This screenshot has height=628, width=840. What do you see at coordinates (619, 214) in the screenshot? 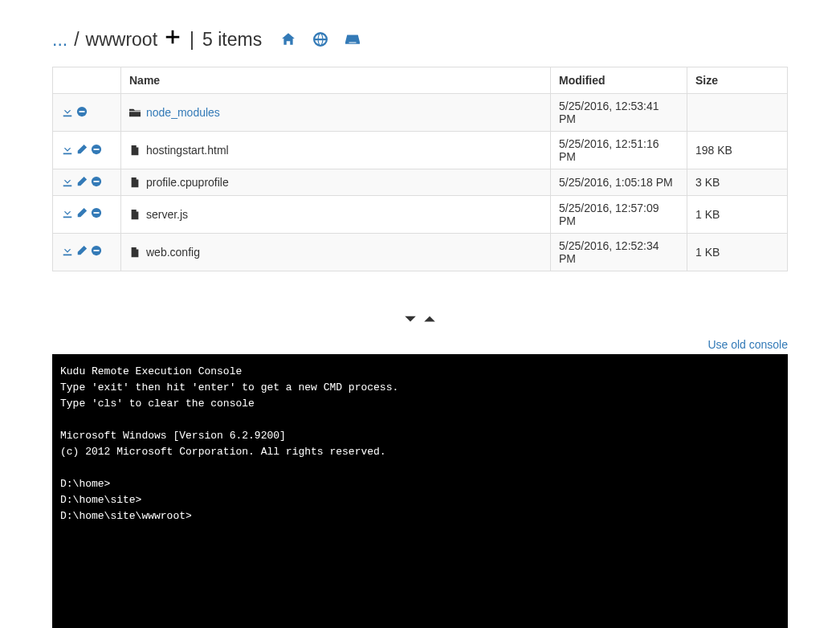
I see `file-modified: 5/25/2016, 12:57:09 PM` at bounding box center [619, 214].